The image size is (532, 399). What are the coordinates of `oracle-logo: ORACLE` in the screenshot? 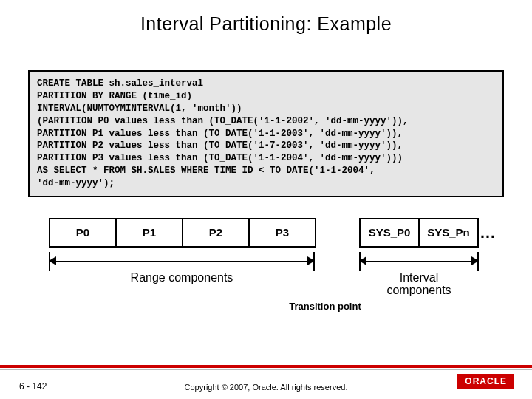 It's located at (486, 381).